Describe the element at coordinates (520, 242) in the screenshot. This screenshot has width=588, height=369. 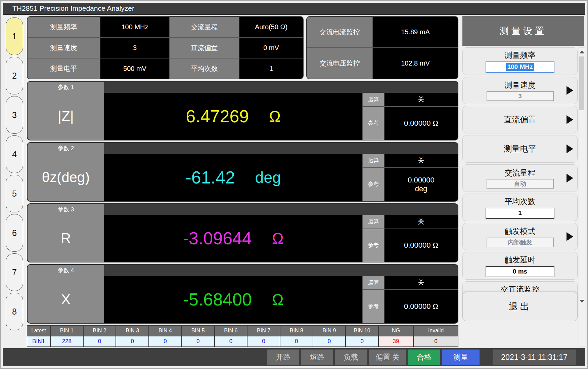
I see `trigger-mode-value-box: 内部触发` at that location.